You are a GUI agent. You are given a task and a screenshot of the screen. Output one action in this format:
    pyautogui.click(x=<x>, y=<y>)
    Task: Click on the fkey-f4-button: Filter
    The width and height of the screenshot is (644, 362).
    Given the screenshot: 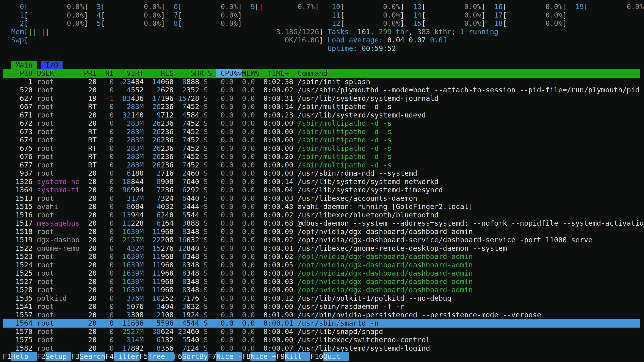 What is the action you would take?
    pyautogui.click(x=126, y=356)
    